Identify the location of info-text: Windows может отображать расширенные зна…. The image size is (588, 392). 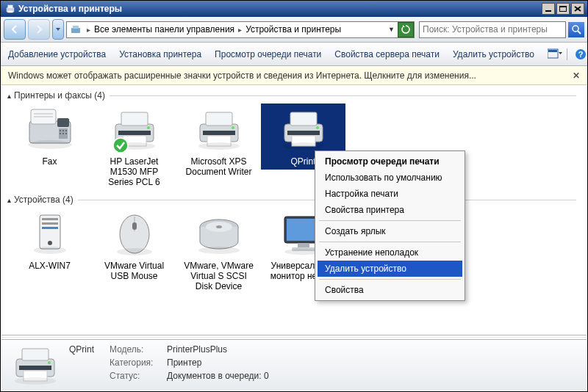
(290, 76).